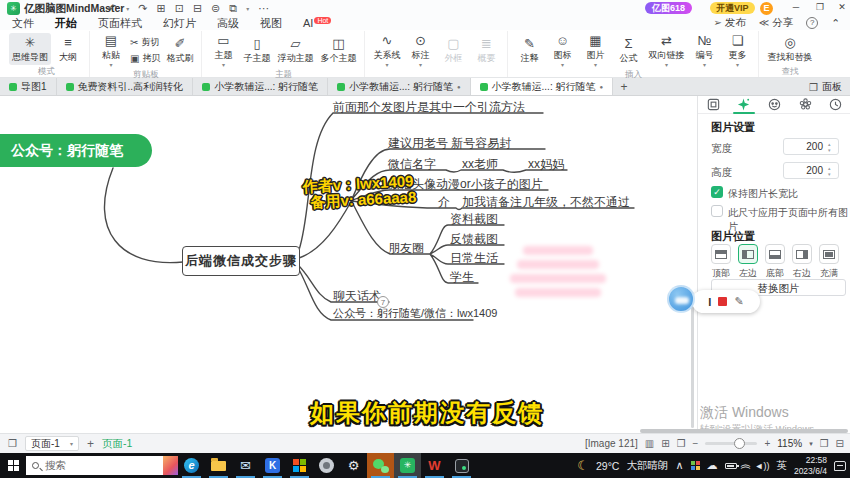 The height and width of the screenshot is (478, 850). What do you see at coordinates (90, 444) in the screenshot?
I see `add-page-button: +` at bounding box center [90, 444].